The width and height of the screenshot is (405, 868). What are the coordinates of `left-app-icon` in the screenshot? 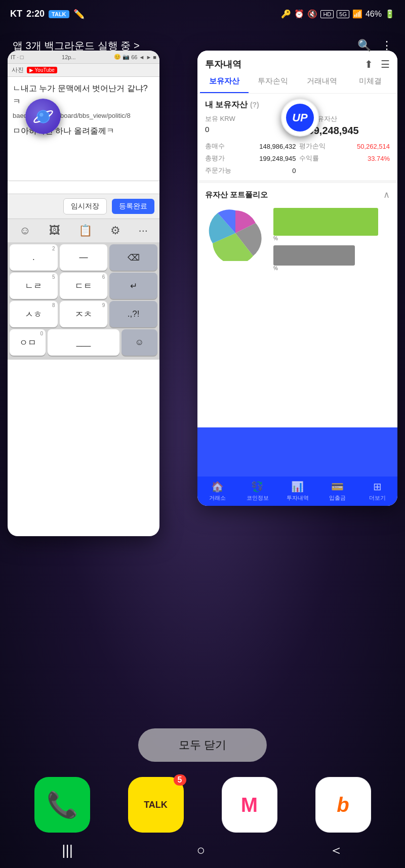 It's located at (43, 116).